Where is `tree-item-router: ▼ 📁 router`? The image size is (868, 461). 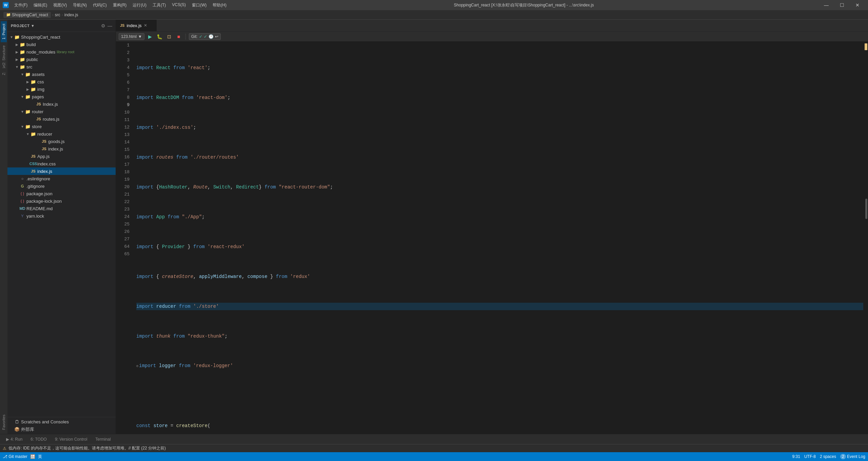
tree-item-router: ▼ 📁 router is located at coordinates (62, 112).